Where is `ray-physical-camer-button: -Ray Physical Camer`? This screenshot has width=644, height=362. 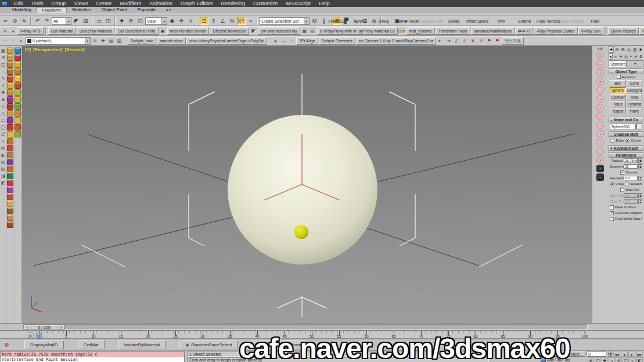
ray-physical-camer-button: -Ray Physical Camer is located at coordinates (556, 31).